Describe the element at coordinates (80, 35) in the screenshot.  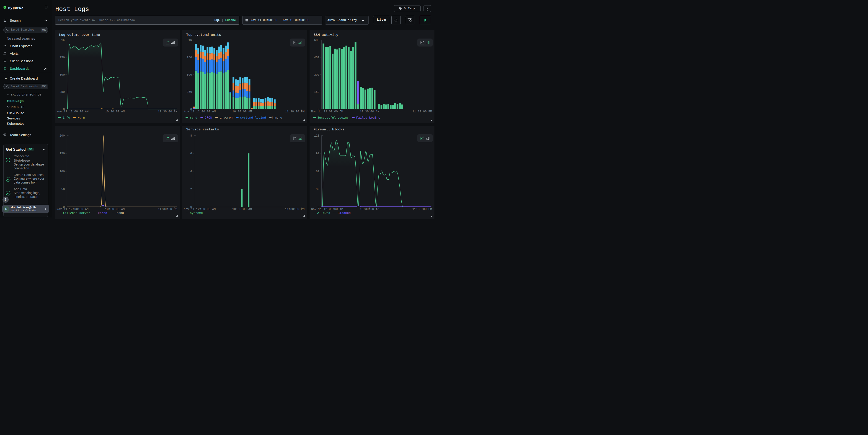
I see `svg-text: Log volume over time` at that location.